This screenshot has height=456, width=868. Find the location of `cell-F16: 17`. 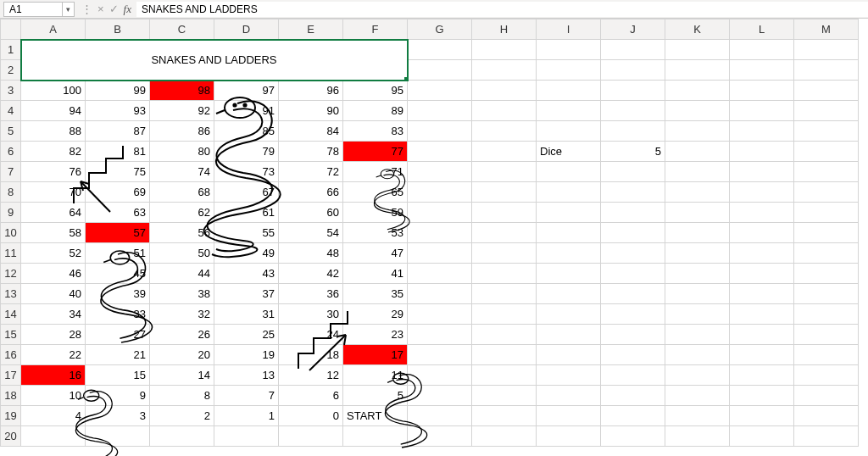

cell-F16: 17 is located at coordinates (376, 355).